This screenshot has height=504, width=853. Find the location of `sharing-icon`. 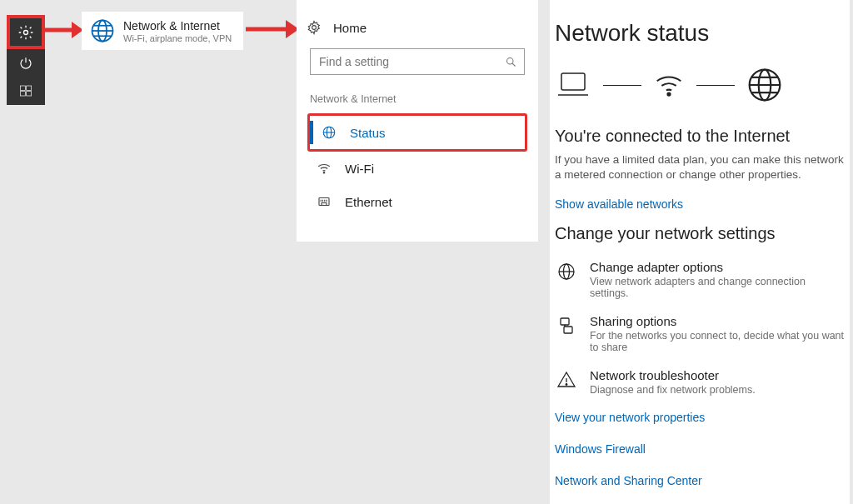

sharing-icon is located at coordinates (566, 333).